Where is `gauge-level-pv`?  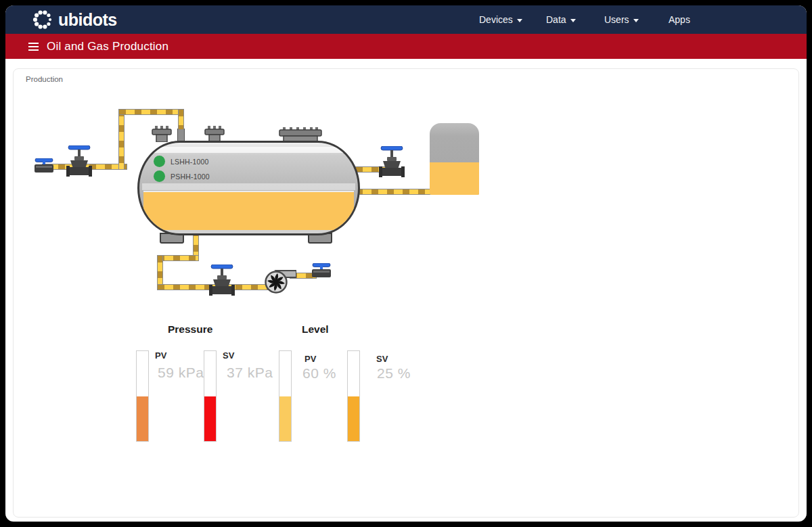 gauge-level-pv is located at coordinates (286, 396).